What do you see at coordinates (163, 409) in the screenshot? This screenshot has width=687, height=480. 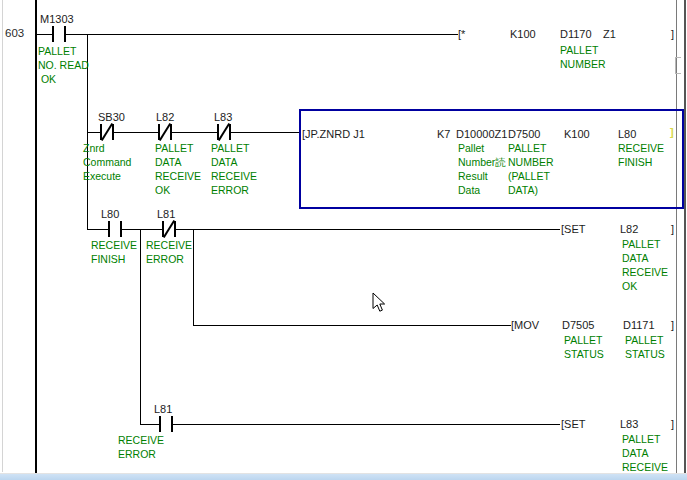 I see `device-label-l81-no: L81` at bounding box center [163, 409].